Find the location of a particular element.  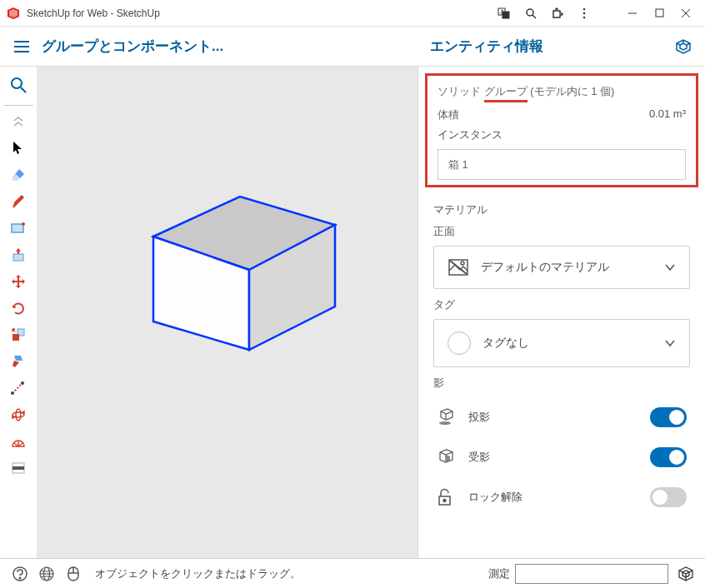

sketchup-corner-icon is located at coordinates (687, 574).